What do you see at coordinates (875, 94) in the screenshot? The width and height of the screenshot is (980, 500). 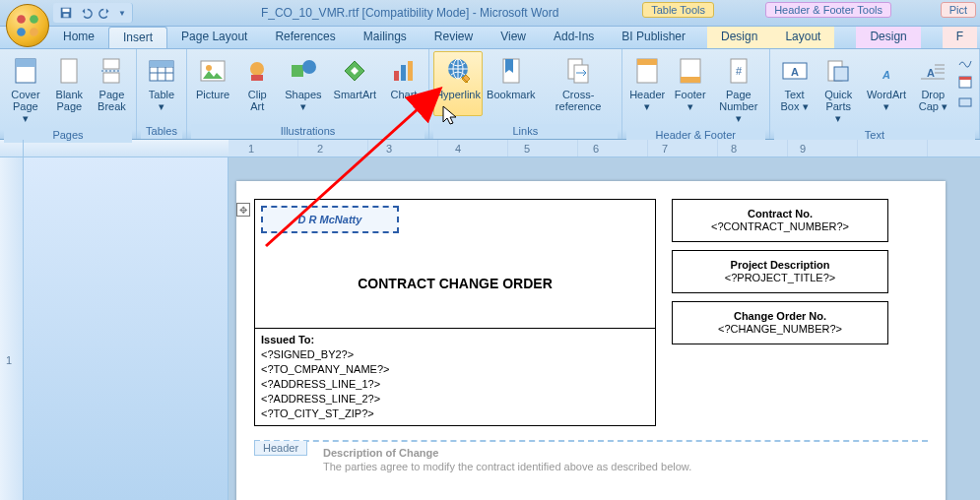 I see `group-text: AText Box ▾ Quick Parts ▾ AWordArt ▾ ADr…` at bounding box center [875, 94].